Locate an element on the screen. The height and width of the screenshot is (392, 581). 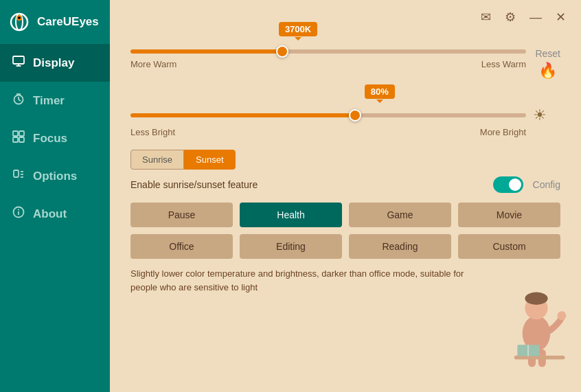
sunrise-button: Sunrise is located at coordinates (157, 159).